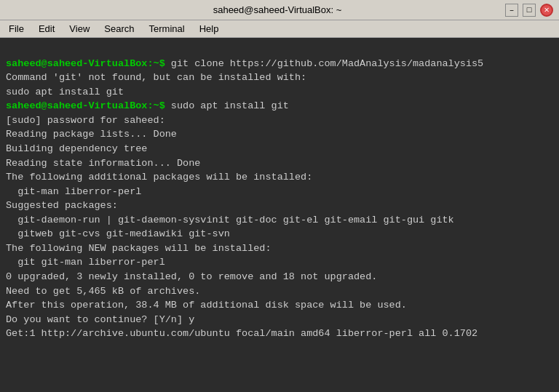 This screenshot has height=392, width=559. I want to click on terminal-line: Suggested packages:, so click(280, 206).